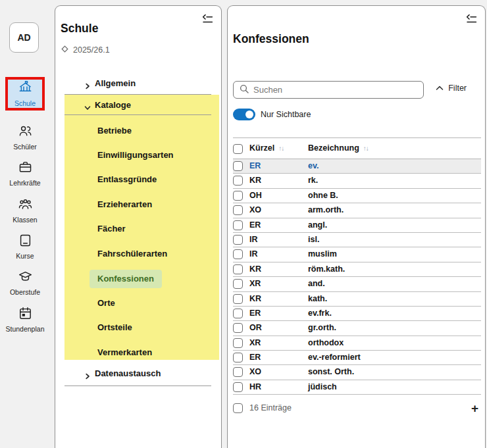 The height and width of the screenshot is (448, 487). I want to click on table-row: KRkath., so click(357, 299).